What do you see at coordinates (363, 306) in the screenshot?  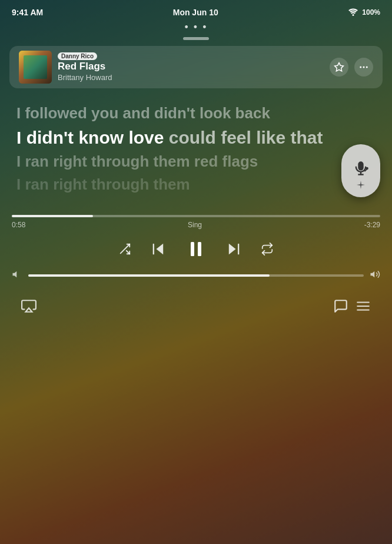 I see `queue-button` at bounding box center [363, 306].